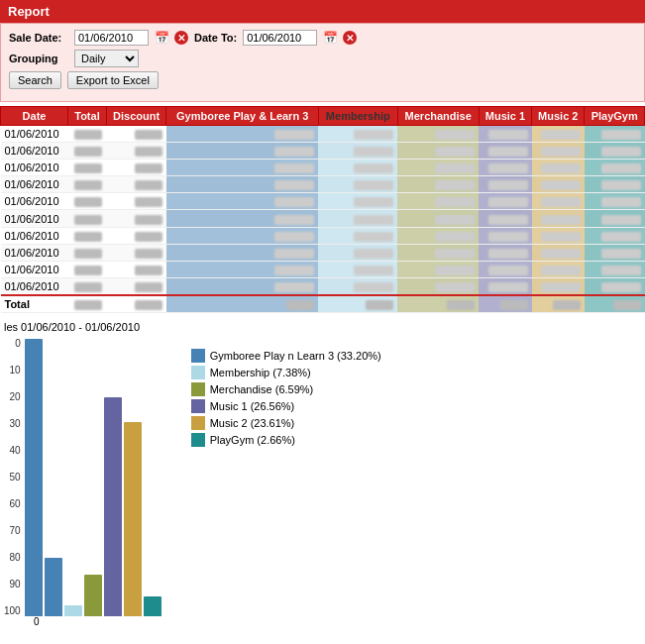  Describe the element at coordinates (107, 58) in the screenshot. I see `grouping-select: Daily Weekly Monthly` at that location.